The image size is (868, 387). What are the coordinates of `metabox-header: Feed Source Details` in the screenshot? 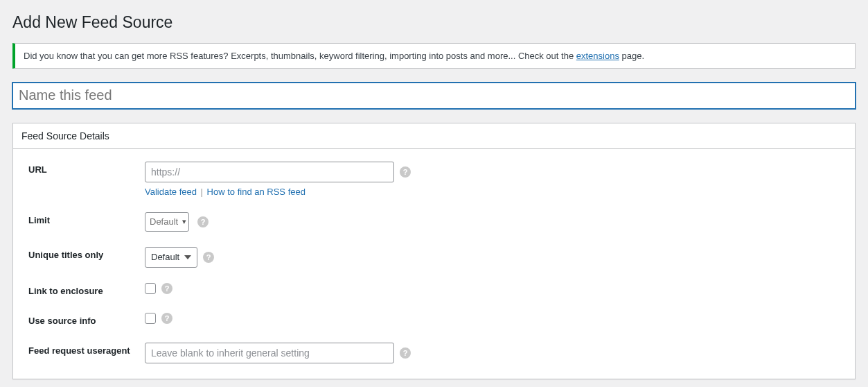 It's located at (434, 136).